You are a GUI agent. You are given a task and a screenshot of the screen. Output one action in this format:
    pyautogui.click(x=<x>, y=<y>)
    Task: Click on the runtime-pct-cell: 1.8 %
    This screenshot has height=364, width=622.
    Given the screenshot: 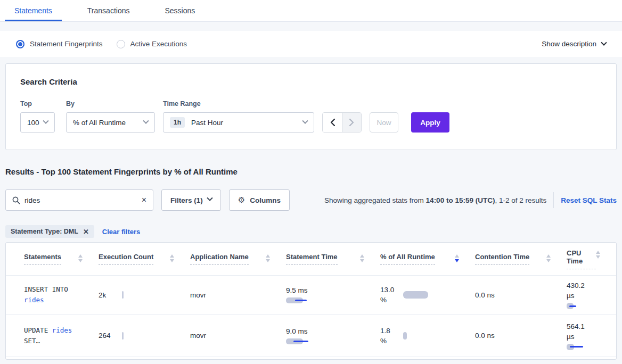 What is the action you would take?
    pyautogui.click(x=428, y=336)
    